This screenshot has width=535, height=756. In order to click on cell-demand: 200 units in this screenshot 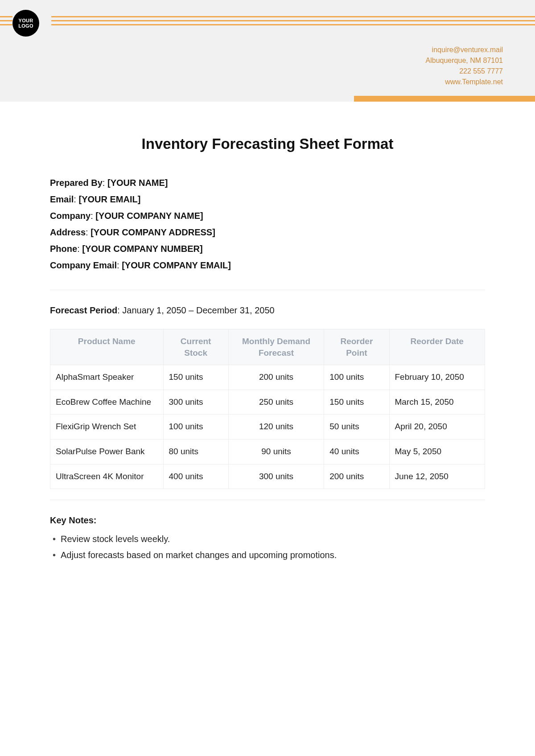, I will do `click(276, 378)`.